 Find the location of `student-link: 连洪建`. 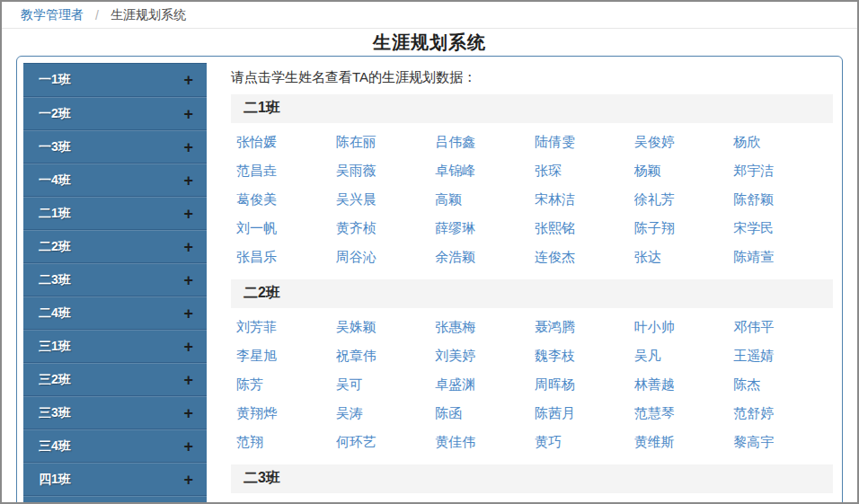

student-link: 连洪建 is located at coordinates (386, 501).